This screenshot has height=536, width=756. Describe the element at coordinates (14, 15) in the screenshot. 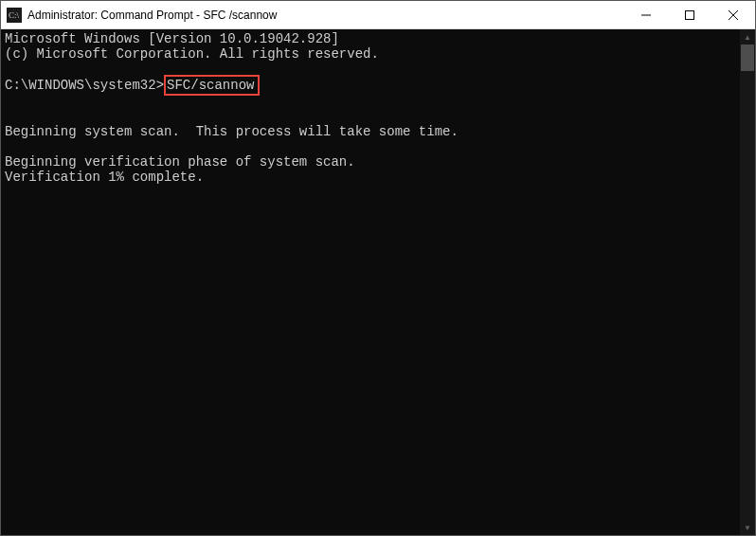

I see `svg-text: C:\` at that location.